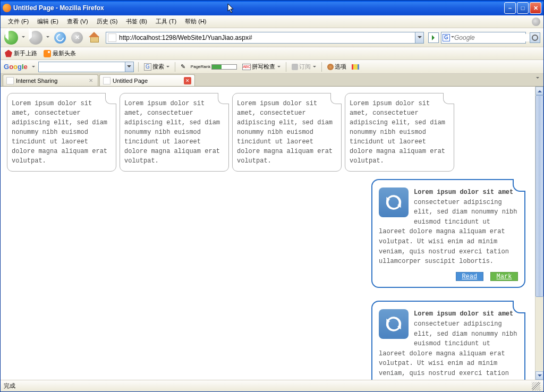 This screenshot has width=544, height=392. What do you see at coordinates (33, 67) in the screenshot?
I see `google-menu-dropdown` at bounding box center [33, 67].